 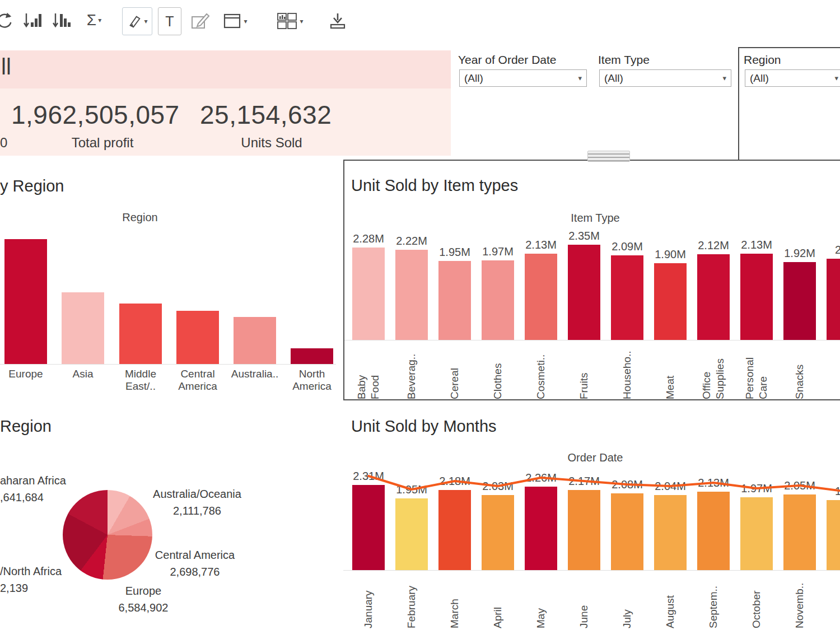 What do you see at coordinates (368, 476) in the screenshot?
I see `bar-value-label: 2.31M` at bounding box center [368, 476].